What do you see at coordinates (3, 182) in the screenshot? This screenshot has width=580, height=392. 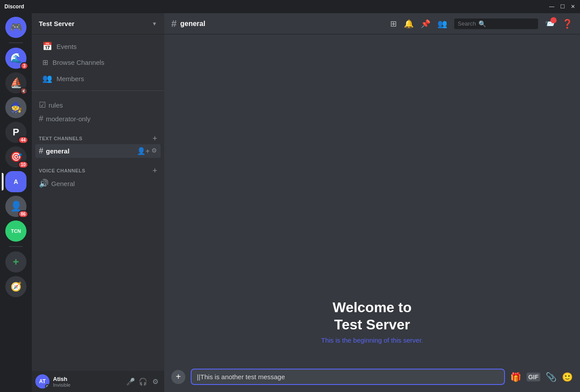 I see `active-indicator` at bounding box center [3, 182].